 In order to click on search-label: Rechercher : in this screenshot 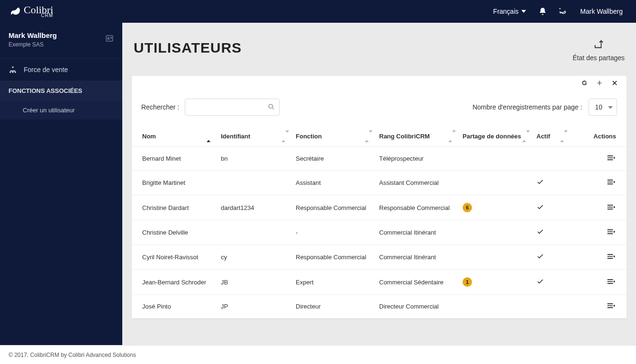, I will do `click(160, 107)`.